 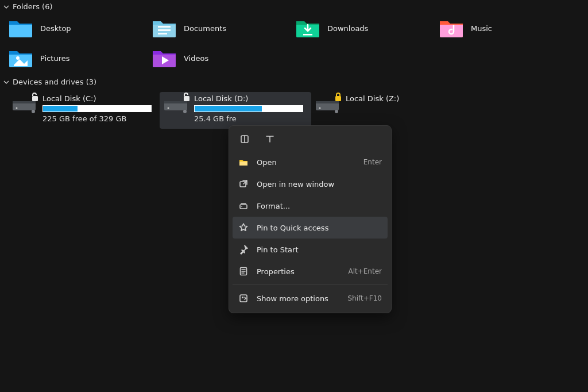 What do you see at coordinates (80, 58) in the screenshot?
I see `folder-item-pictures: Pictures` at bounding box center [80, 58].